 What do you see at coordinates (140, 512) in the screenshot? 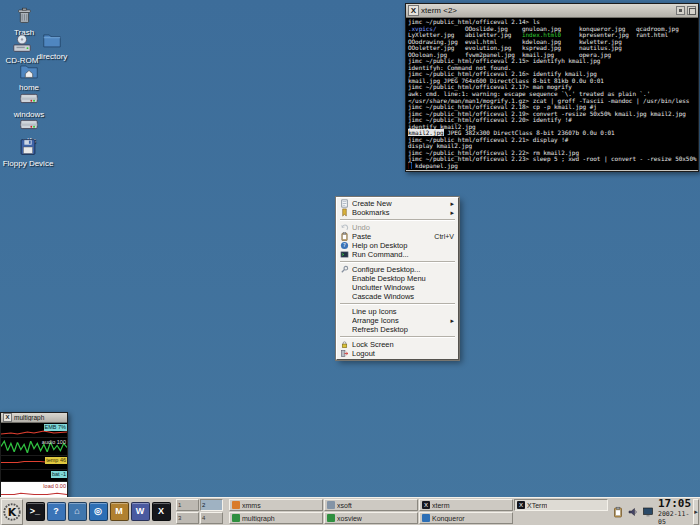
I see `kword-launcher-button: W` at bounding box center [140, 512].